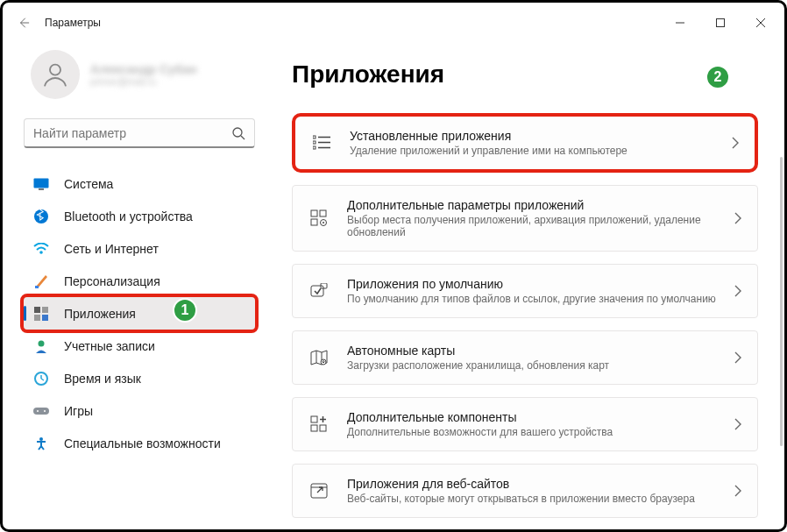 This screenshot has height=532, width=787. What do you see at coordinates (525, 143) in the screenshot?
I see `item-installed-apps: Установленные приложенияУдаление приложе…` at bounding box center [525, 143].